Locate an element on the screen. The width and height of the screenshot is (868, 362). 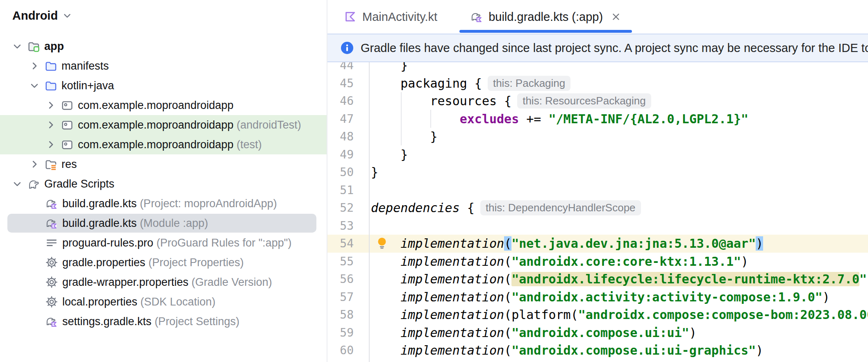
tree-item-label: app is located at coordinates (54, 47).